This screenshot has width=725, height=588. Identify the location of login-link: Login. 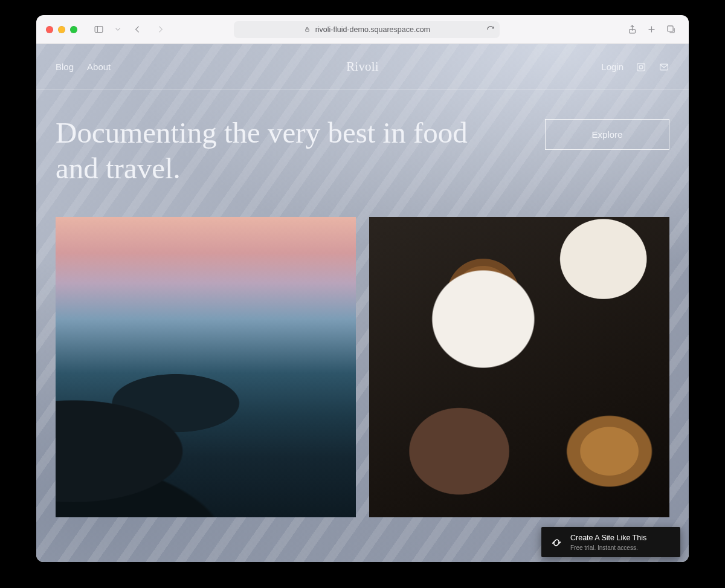
(613, 66).